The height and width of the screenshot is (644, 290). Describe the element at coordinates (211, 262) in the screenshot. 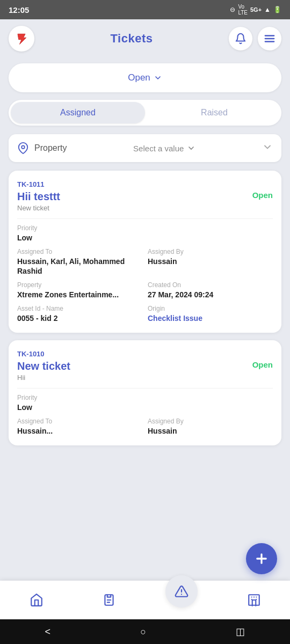

I see `assigned-by-field: Assigned By Hussain` at that location.